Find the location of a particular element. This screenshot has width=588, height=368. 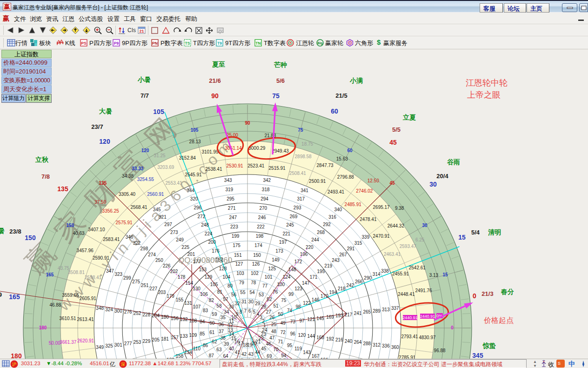

svg-text: 98 is located at coordinates (298, 307).